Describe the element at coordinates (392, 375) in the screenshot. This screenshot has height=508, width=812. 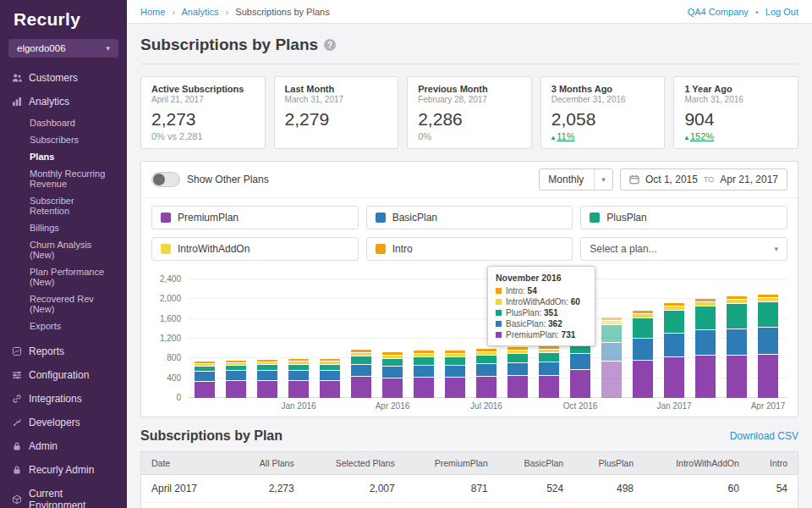
I see `chart-bar-apr-2016` at that location.